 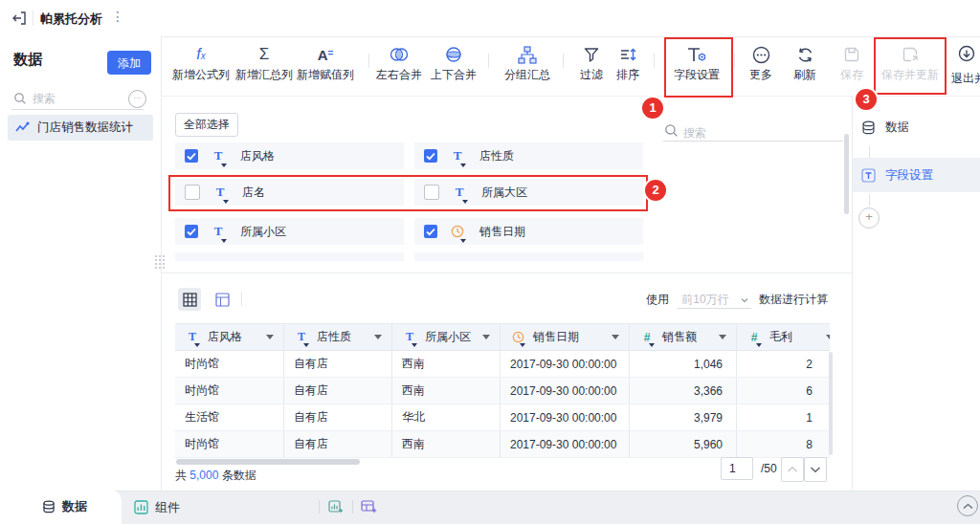 What do you see at coordinates (753, 142) in the screenshot?
I see `field-search-underline` at bounding box center [753, 142].